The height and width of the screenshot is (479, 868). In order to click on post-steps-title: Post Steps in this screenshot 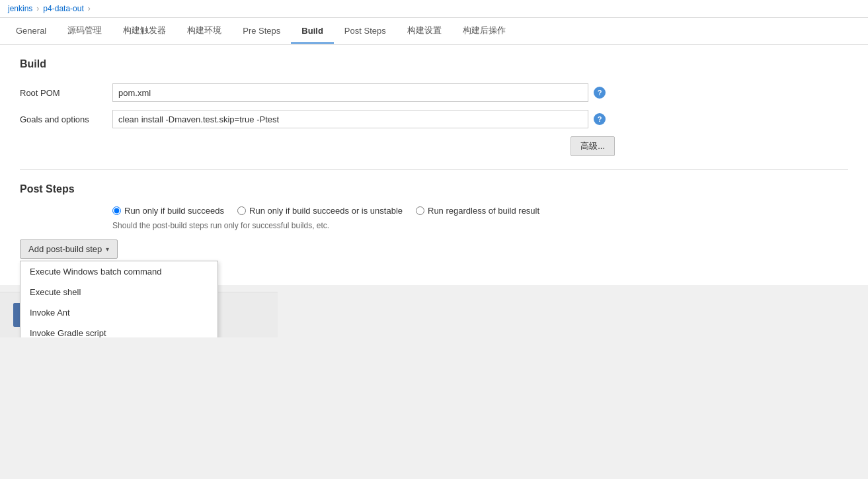, I will do `click(434, 189)`.